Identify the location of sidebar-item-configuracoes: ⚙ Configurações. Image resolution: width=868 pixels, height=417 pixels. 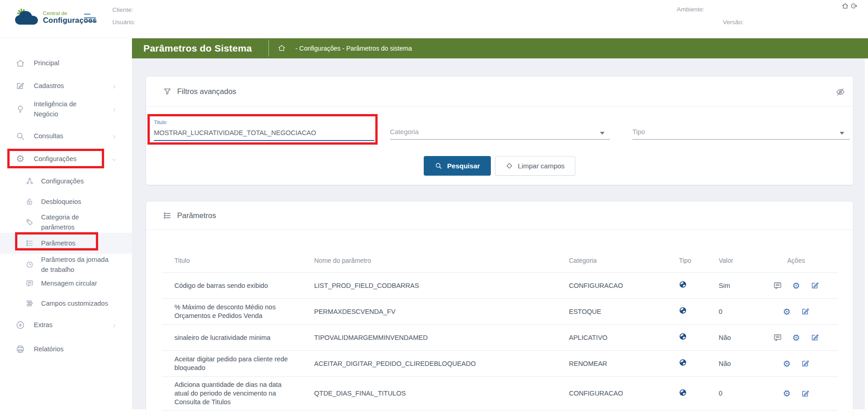
(66, 159).